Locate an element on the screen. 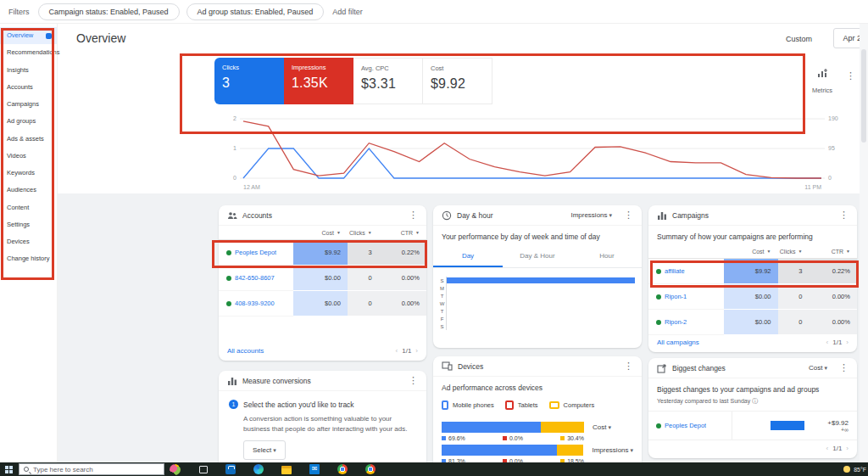 The width and height of the screenshot is (868, 476). biggest-changes-kebab-menu: ⋮ is located at coordinates (844, 368).